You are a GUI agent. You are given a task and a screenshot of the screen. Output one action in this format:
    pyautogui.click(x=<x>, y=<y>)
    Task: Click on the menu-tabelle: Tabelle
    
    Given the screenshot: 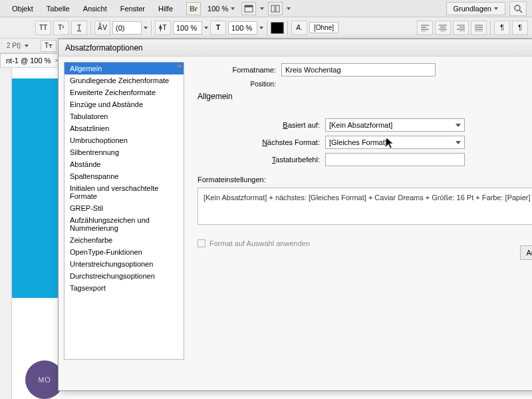 What is the action you would take?
    pyautogui.click(x=59, y=9)
    